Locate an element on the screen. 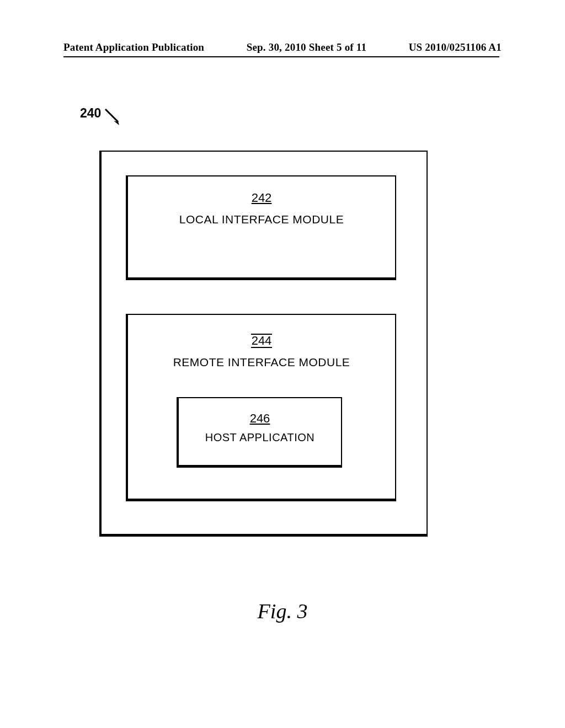 The image size is (565, 728). host-app-ref: 246 is located at coordinates (260, 419).